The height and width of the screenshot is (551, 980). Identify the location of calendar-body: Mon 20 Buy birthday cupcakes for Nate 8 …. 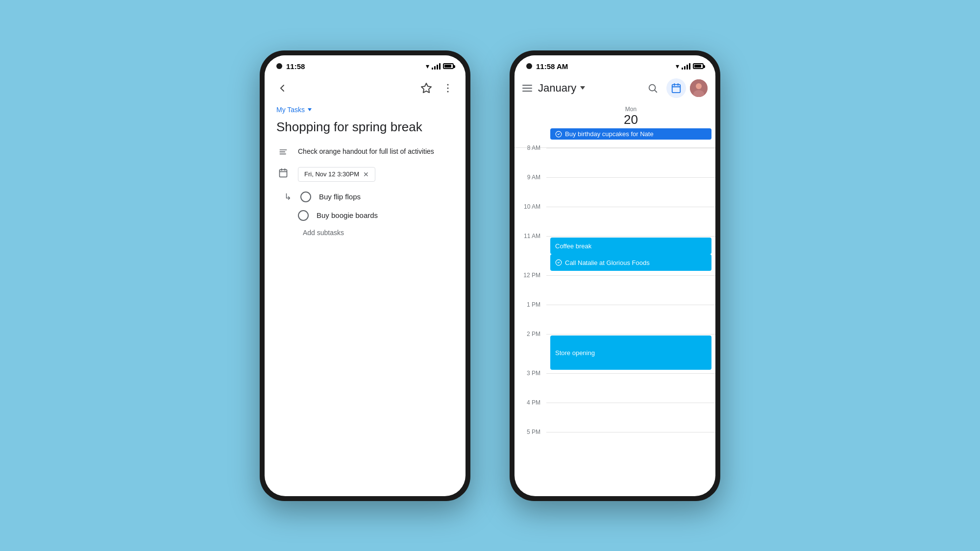
(615, 300).